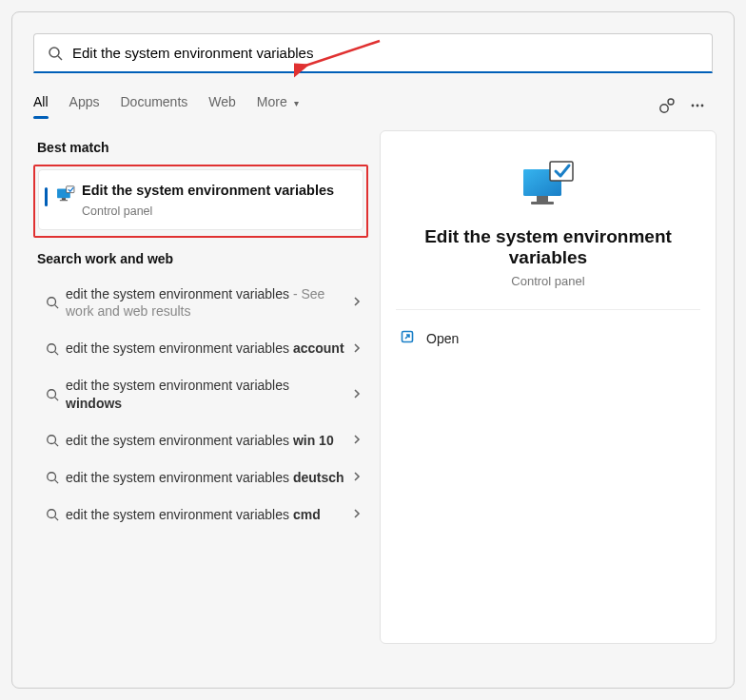  What do you see at coordinates (223, 106) in the screenshot?
I see `tab-web: Web` at bounding box center [223, 106].